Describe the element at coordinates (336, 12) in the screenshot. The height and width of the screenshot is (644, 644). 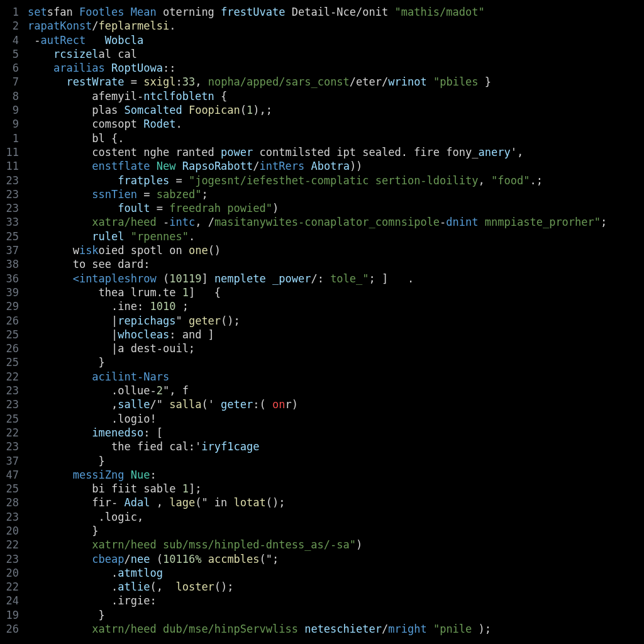
I see `code-line: setsfan Footles Mean oterning frestUvate…` at that location.